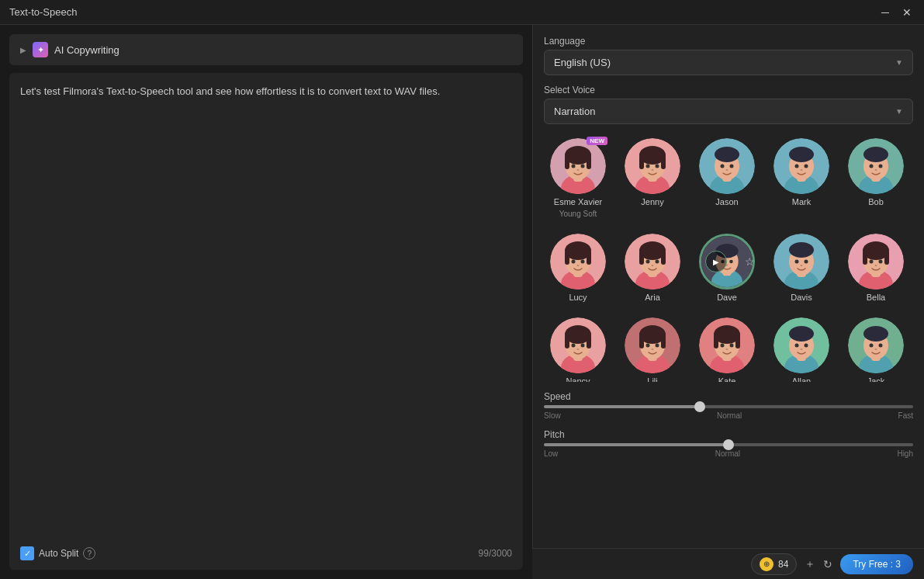 This screenshot has height=579, width=924. I want to click on ai-copywriting-label: AI Copywriting, so click(87, 50).